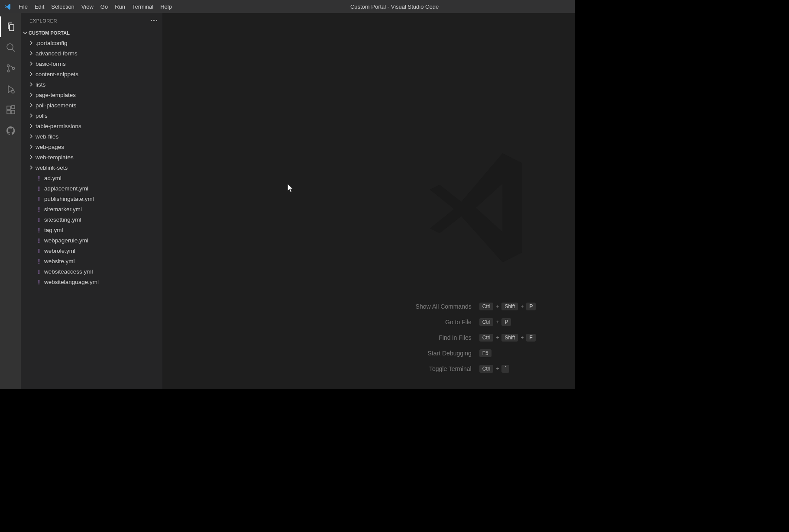 This screenshot has width=789, height=532. I want to click on tree-item-label: webrole.yml, so click(59, 251).